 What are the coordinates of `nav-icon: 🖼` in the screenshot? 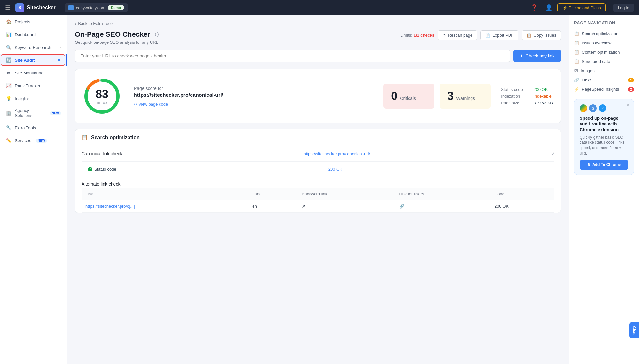 It's located at (576, 71).